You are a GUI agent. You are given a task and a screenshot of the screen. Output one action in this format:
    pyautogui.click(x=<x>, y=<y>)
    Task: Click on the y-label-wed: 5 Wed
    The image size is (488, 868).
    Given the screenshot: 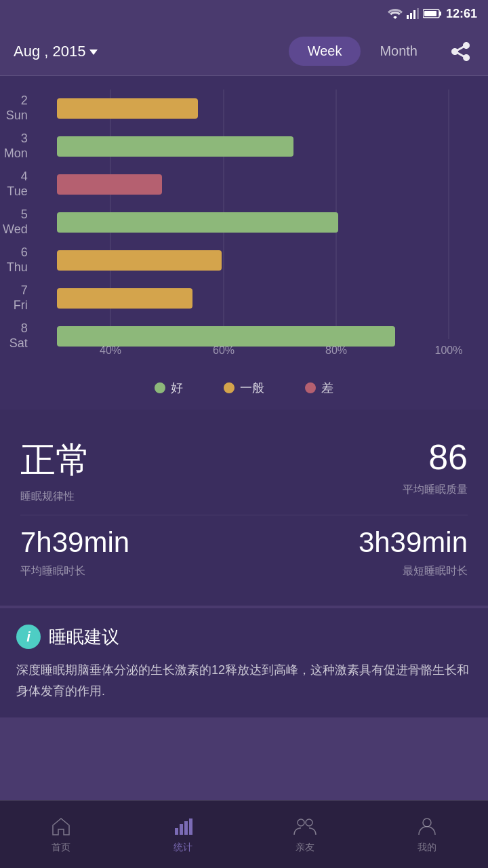 What is the action you would take?
    pyautogui.click(x=15, y=222)
    